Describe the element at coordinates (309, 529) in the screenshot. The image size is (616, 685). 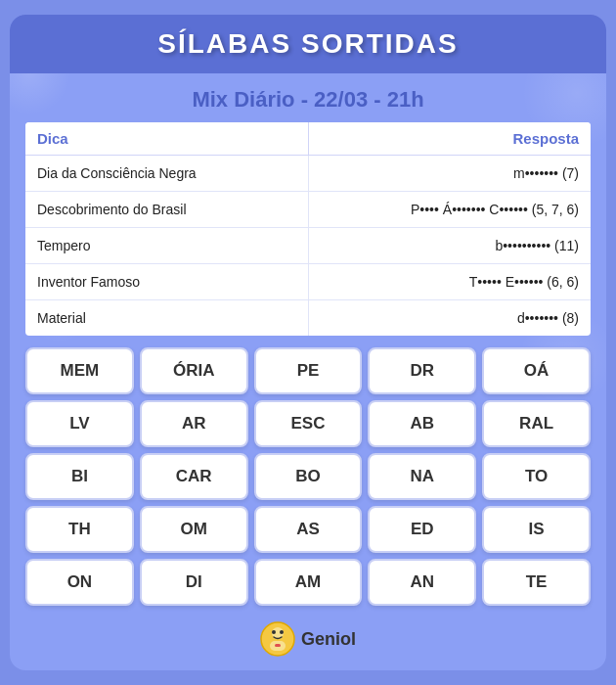
I see `syllable-cell: AS` at that location.